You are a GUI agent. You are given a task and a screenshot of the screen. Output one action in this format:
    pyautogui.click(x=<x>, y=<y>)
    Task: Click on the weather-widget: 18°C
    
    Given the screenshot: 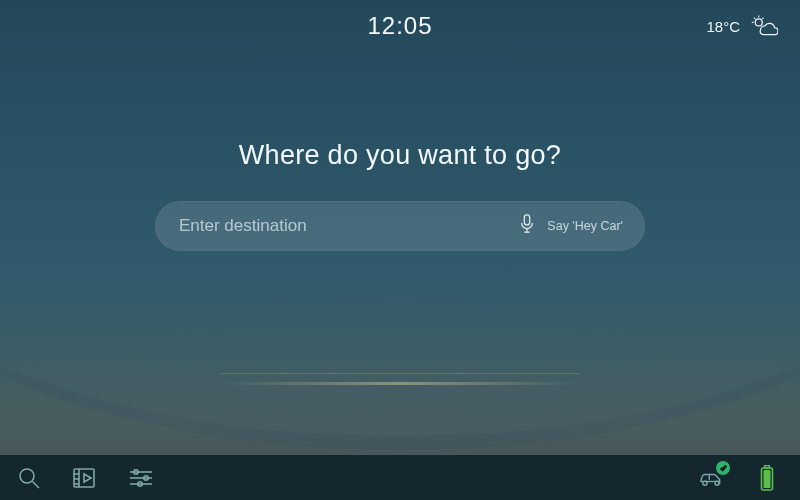 What is the action you would take?
    pyautogui.click(x=742, y=26)
    